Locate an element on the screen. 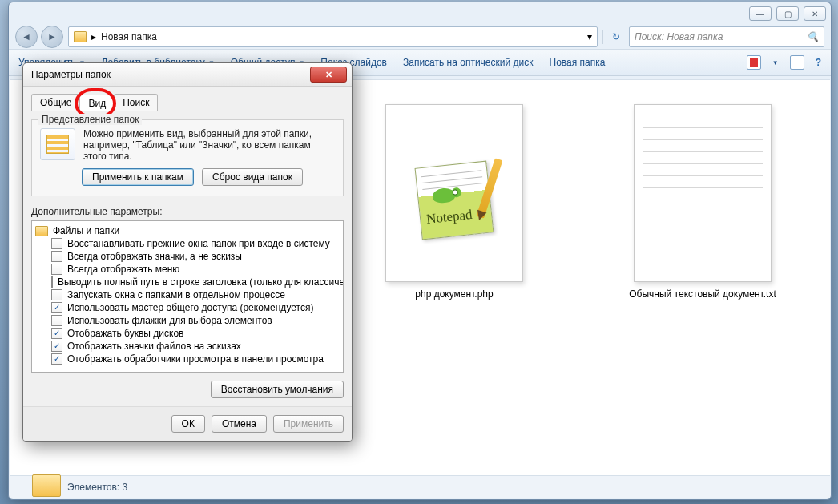 This screenshot has width=838, height=504. file-thumbnail: Notepad is located at coordinates (454, 193).